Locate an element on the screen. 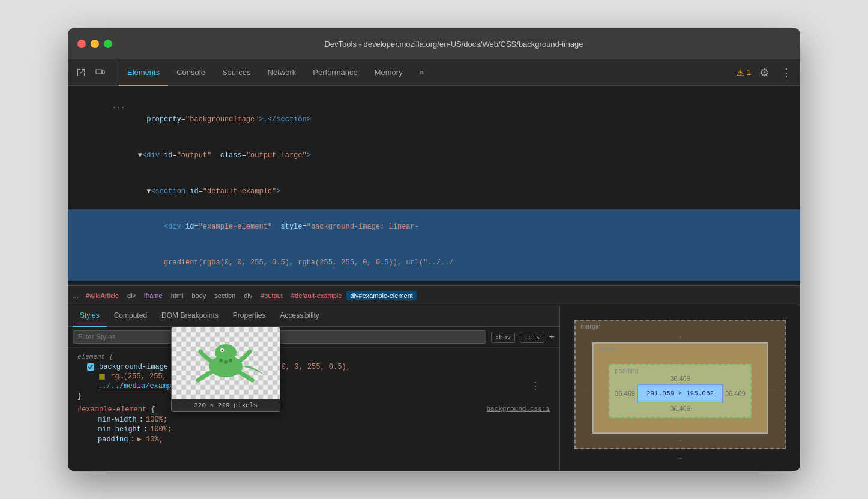 Image resolution: width=868 pixels, height=499 pixels. padding-box: padding 36.469 36.469 291.859 × 195.062 is located at coordinates (680, 391).